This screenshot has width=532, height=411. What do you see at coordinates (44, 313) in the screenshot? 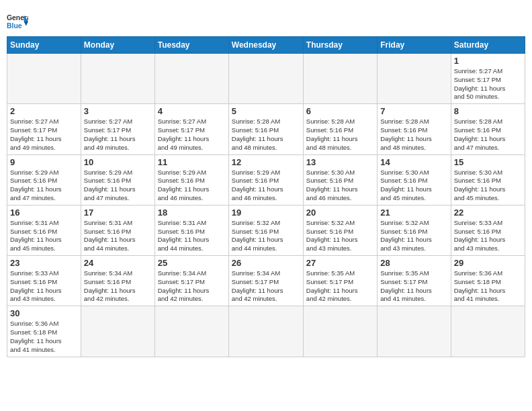
I see `day-number: 30` at bounding box center [44, 313].